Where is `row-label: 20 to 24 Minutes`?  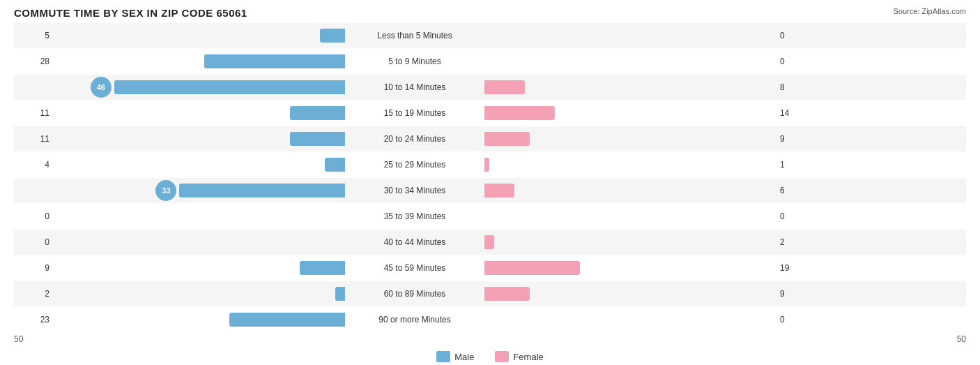
row-label: 20 to 24 Minutes is located at coordinates (415, 139).